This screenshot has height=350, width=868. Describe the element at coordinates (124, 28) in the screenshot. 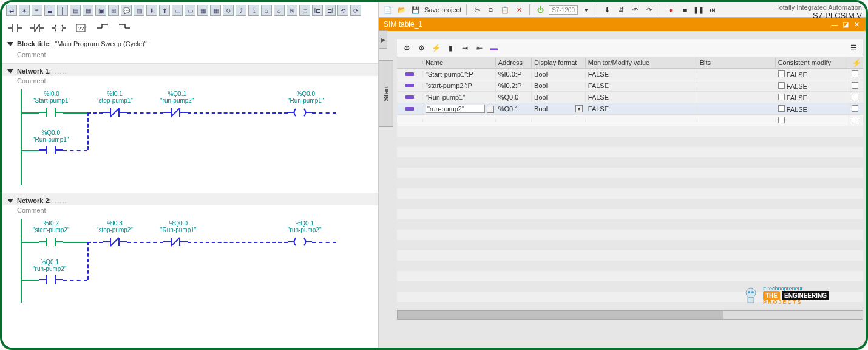

I see `branch-close-icon` at that location.